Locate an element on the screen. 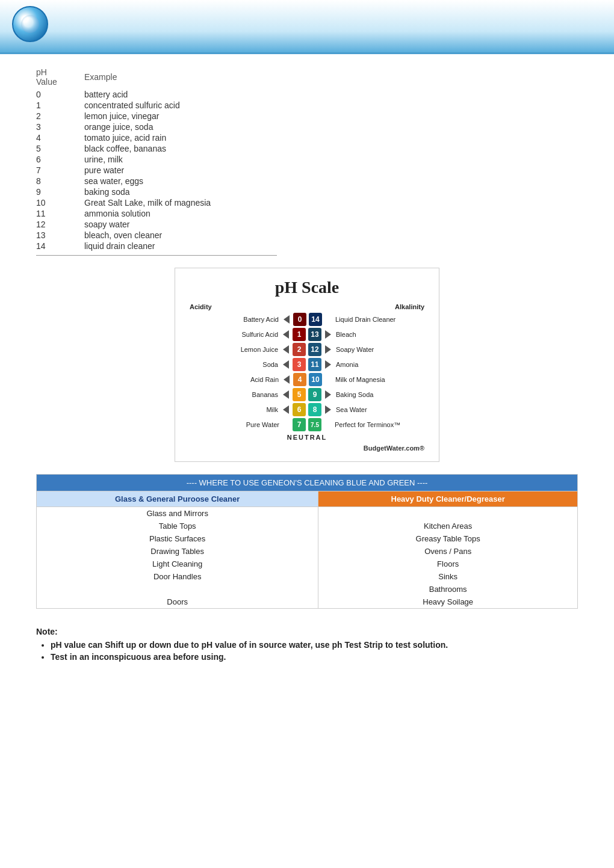 The height and width of the screenshot is (868, 614). notes-list: pH value can Shift up or down due to pH … is located at coordinates (307, 651).